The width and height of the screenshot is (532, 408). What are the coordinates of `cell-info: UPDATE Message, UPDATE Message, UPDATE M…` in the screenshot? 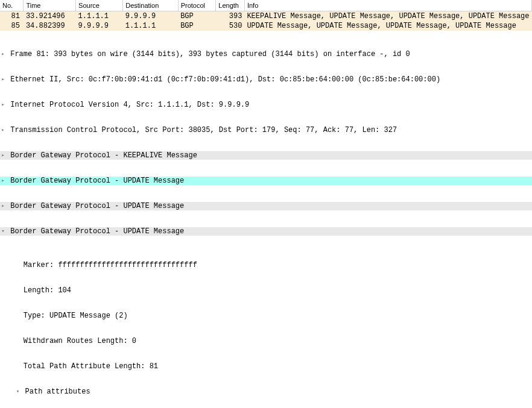 It's located at (388, 26).